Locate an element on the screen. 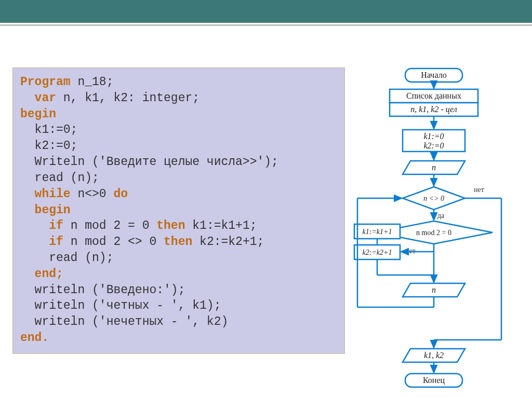 This screenshot has width=532, height=398. flow-k2: k2:=k2+1 is located at coordinates (377, 252).